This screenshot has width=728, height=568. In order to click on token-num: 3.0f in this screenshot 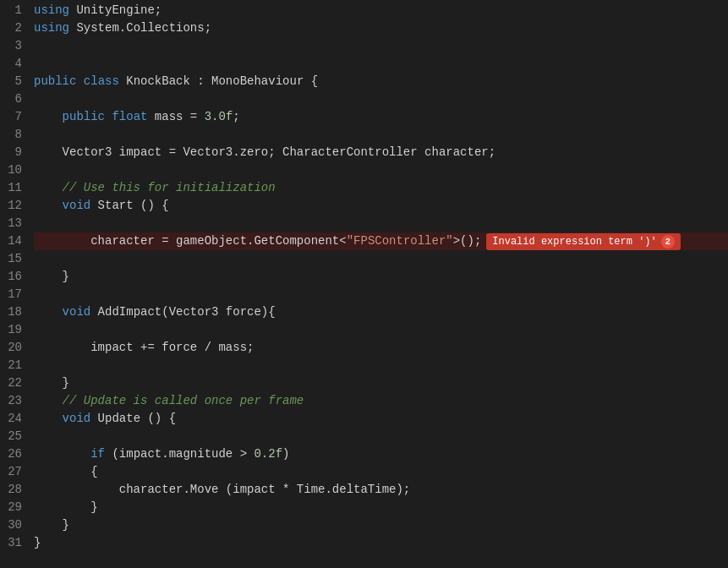, I will do `click(219, 117)`.